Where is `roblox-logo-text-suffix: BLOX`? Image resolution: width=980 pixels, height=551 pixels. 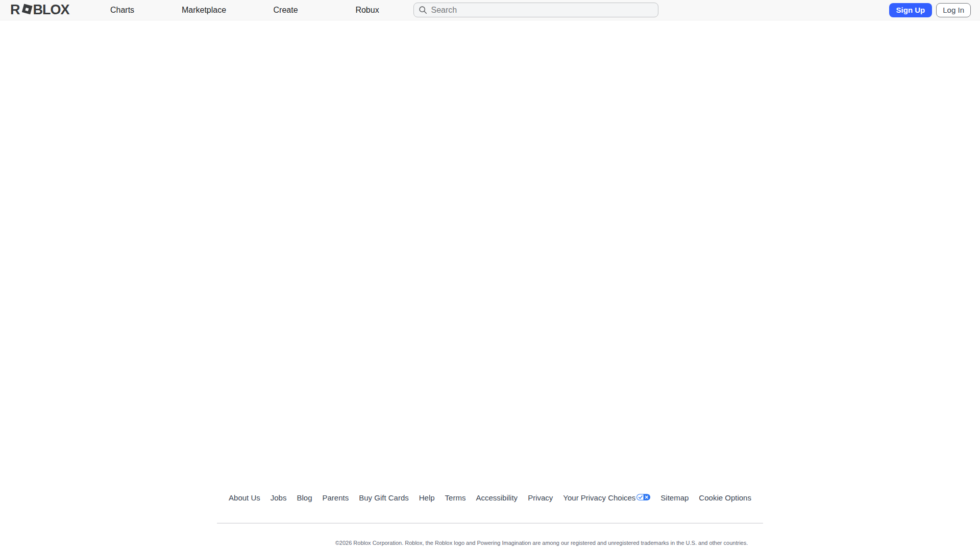
roblox-logo-text-suffix: BLOX is located at coordinates (51, 10).